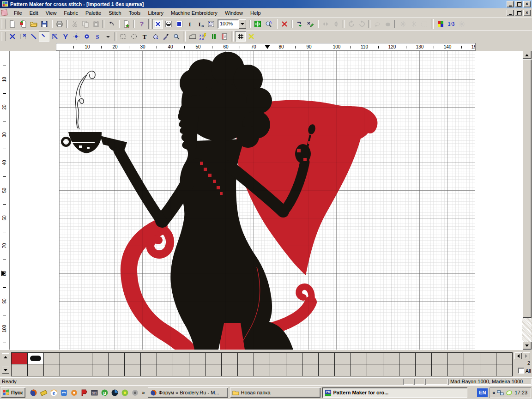  I want to click on view-half-tones-button, so click(168, 24).